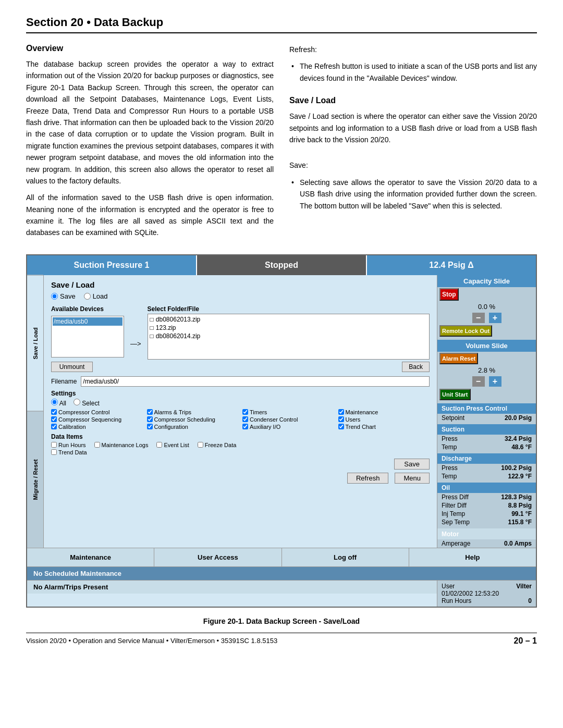  Describe the element at coordinates (459, 359) in the screenshot. I see `alarm-reset-button: Alarm Reset` at that location.